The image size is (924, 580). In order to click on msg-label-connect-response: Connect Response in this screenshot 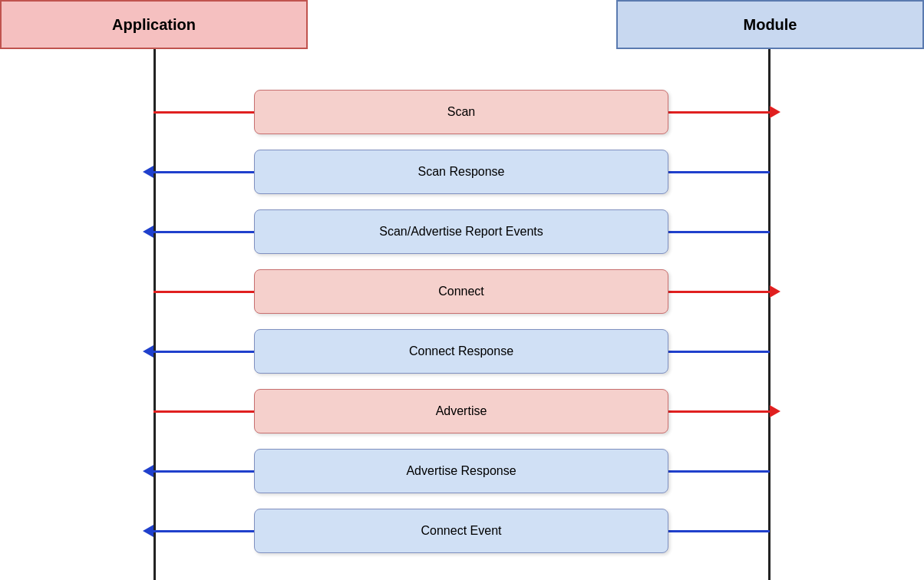, I will do `click(461, 351)`.